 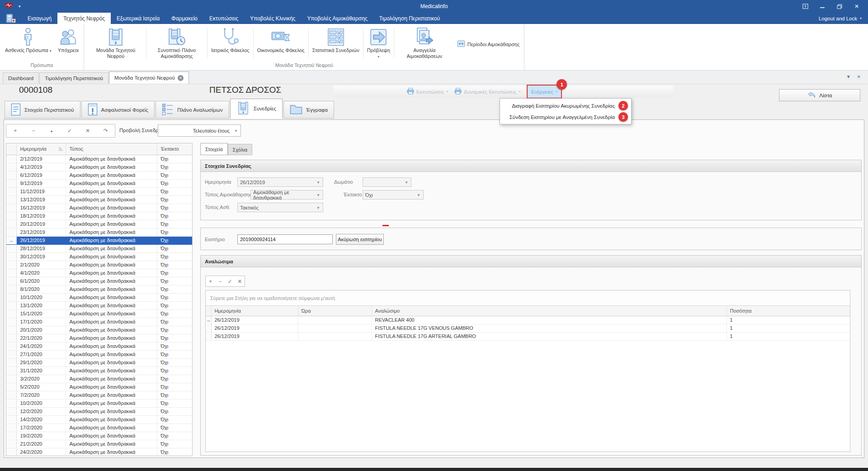 What do you see at coordinates (387, 182) in the screenshot?
I see `room-field: ▼` at bounding box center [387, 182].